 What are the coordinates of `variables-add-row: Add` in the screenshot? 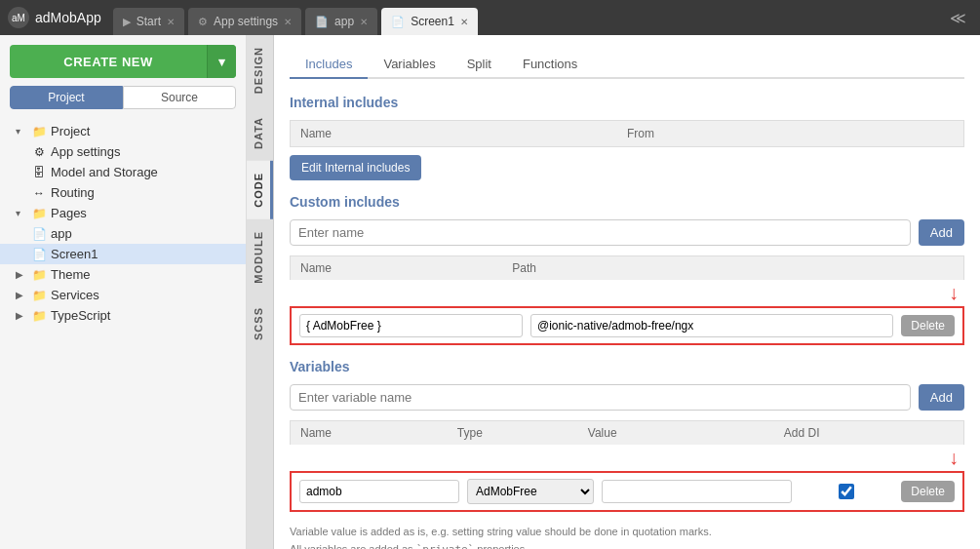 It's located at (627, 398).